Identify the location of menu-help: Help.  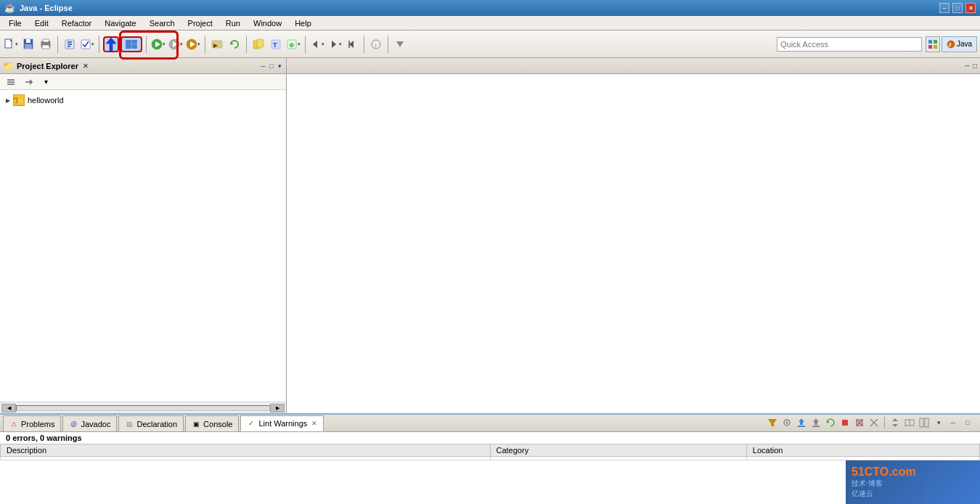
(303, 23).